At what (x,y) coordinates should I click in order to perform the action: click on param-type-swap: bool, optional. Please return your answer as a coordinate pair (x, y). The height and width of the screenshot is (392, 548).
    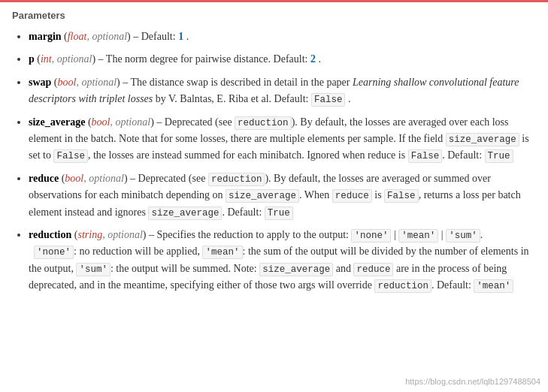
    Looking at the image, I should click on (87, 83).